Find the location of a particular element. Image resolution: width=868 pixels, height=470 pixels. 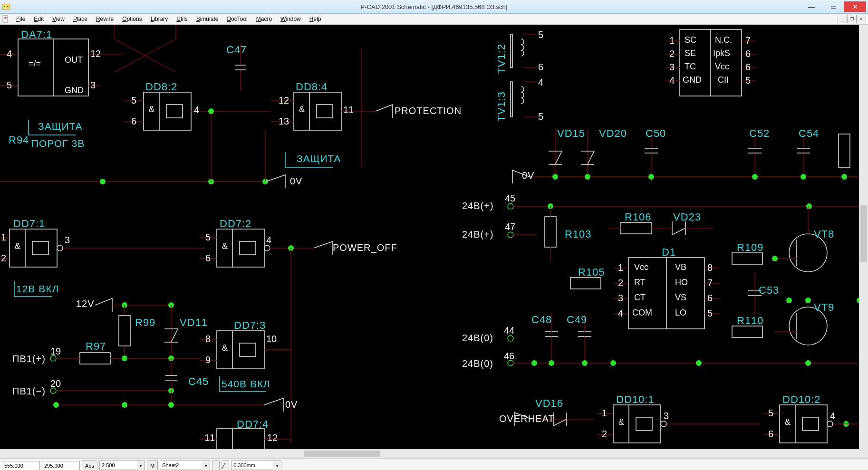

d1-RT: RT is located at coordinates (640, 282).